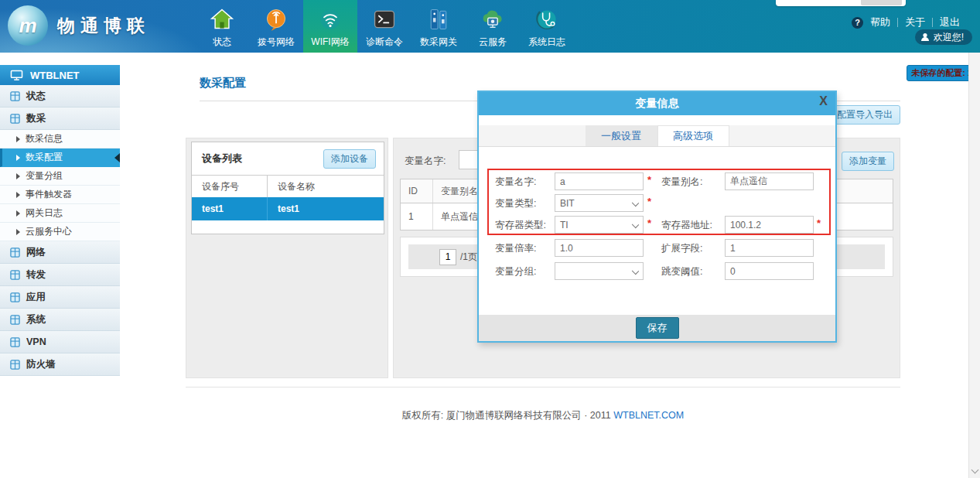  What do you see at coordinates (223, 84) in the screenshot?
I see `page-title: 数采配置` at bounding box center [223, 84].